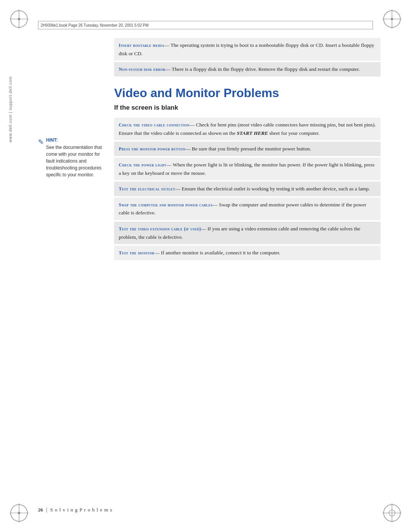 This screenshot has height=532, width=411. I want to click on footer: 26 | S o l v i n g P r o b l e m s, so click(209, 510).